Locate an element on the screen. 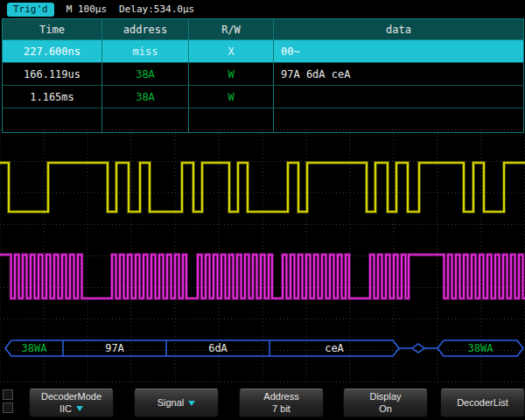 This screenshot has width=525, height=420. button-value: On is located at coordinates (385, 410).